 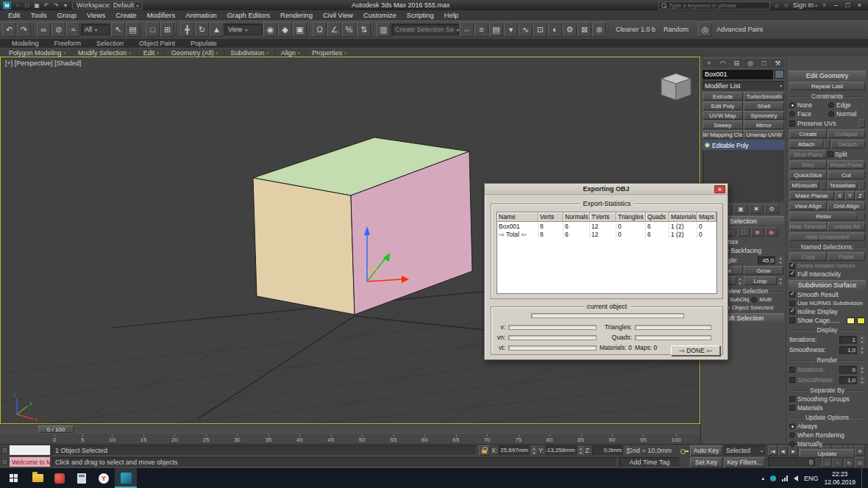 What do you see at coordinates (861, 195) in the screenshot?
I see `planar-z-button: Z` at bounding box center [861, 195].